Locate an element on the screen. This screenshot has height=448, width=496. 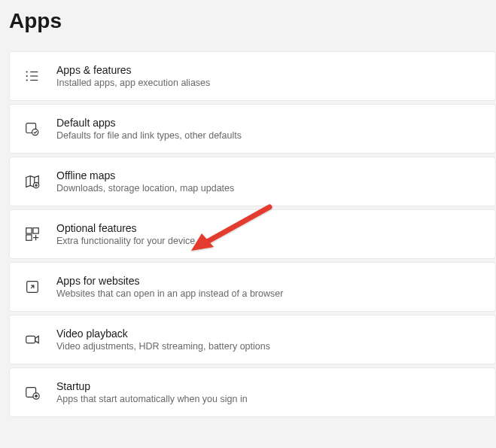
apps-features-icon is located at coordinates (32, 76).